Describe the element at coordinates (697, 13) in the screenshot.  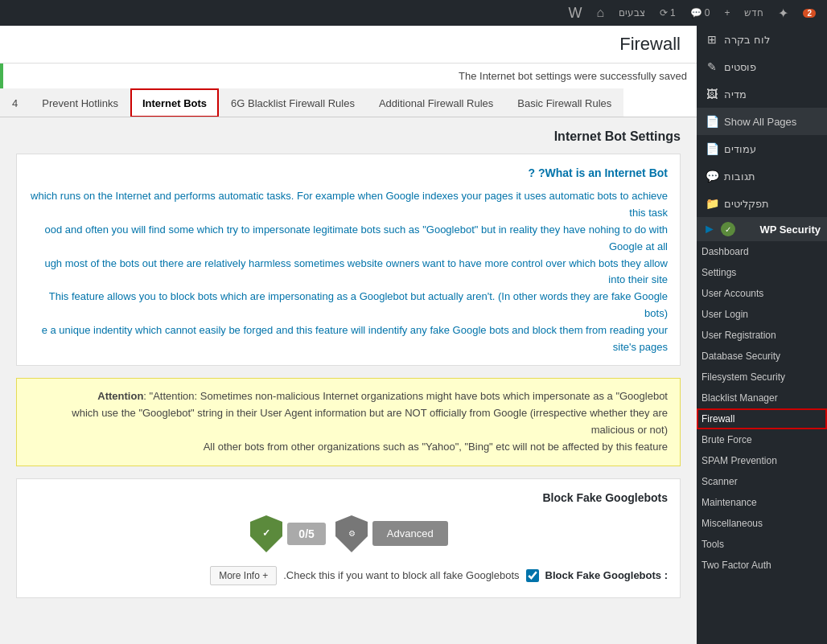
I see `comments-icon: 💬` at that location.